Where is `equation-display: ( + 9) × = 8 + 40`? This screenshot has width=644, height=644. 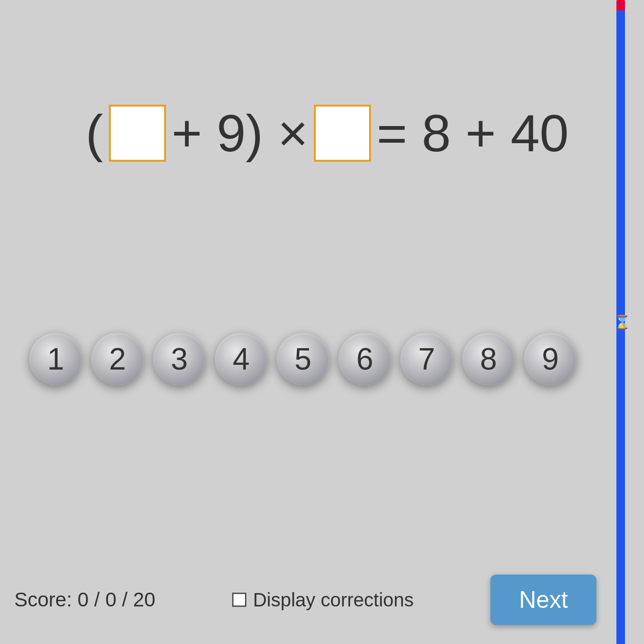
equation-display: ( + 9) × = 8 + 40 is located at coordinates (327, 133).